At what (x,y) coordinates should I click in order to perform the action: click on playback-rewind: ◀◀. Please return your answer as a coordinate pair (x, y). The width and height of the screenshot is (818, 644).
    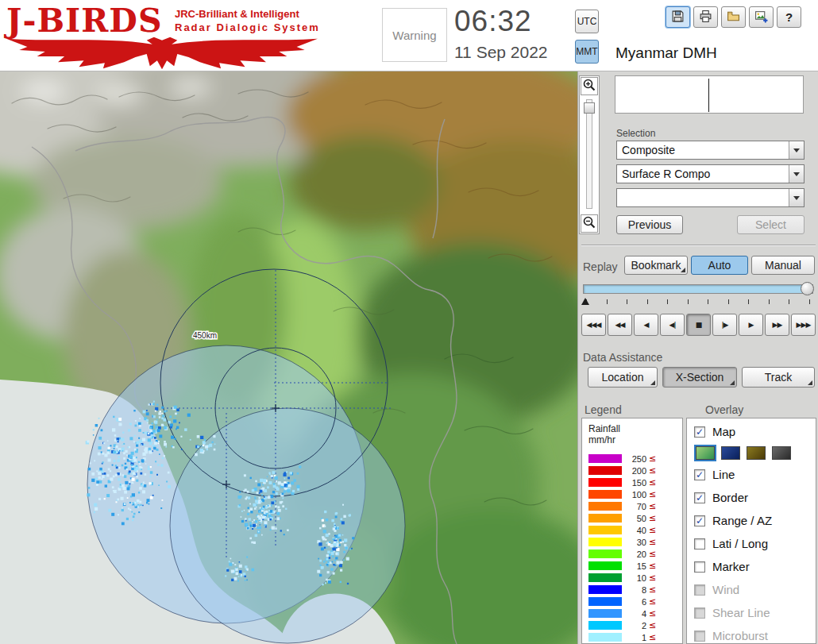
    Looking at the image, I should click on (619, 325).